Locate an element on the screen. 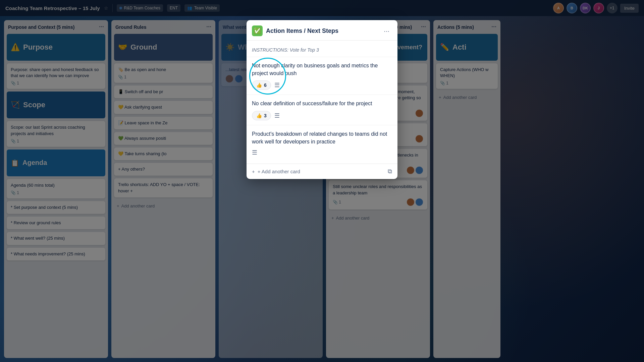  modal-header: ✅ Action Items / Next Steps ··· is located at coordinates (322, 30).